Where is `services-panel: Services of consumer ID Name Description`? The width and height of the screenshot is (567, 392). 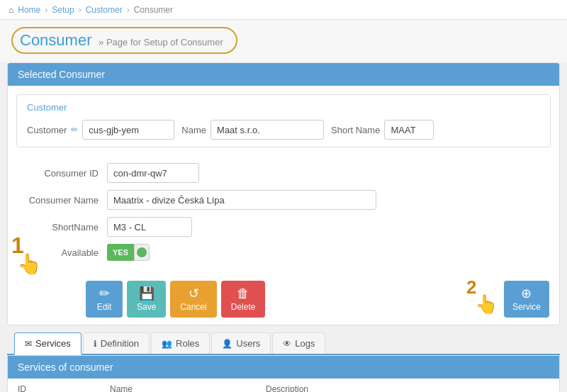
services-panel: Services of consumer ID Name Description is located at coordinates (284, 374).